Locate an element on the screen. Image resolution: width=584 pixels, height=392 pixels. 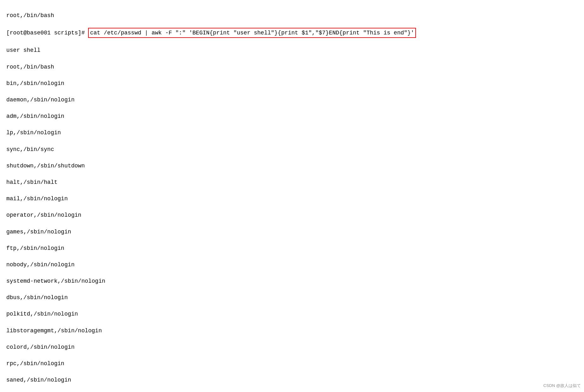
terminal-line-20: colord,/sbin/nologin is located at coordinates (40, 347).